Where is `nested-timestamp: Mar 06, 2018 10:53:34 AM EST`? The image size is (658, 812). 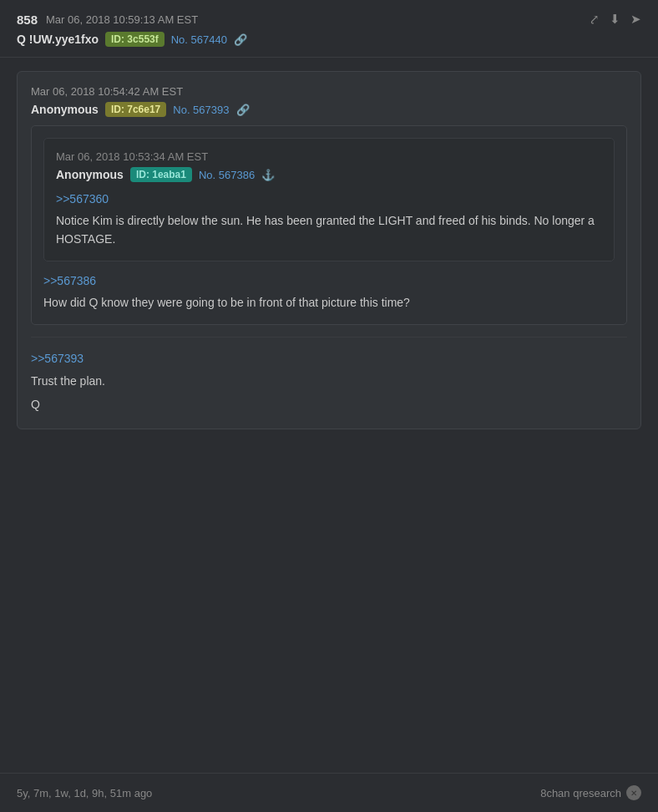
nested-timestamp: Mar 06, 2018 10:53:34 AM EST is located at coordinates (329, 157).